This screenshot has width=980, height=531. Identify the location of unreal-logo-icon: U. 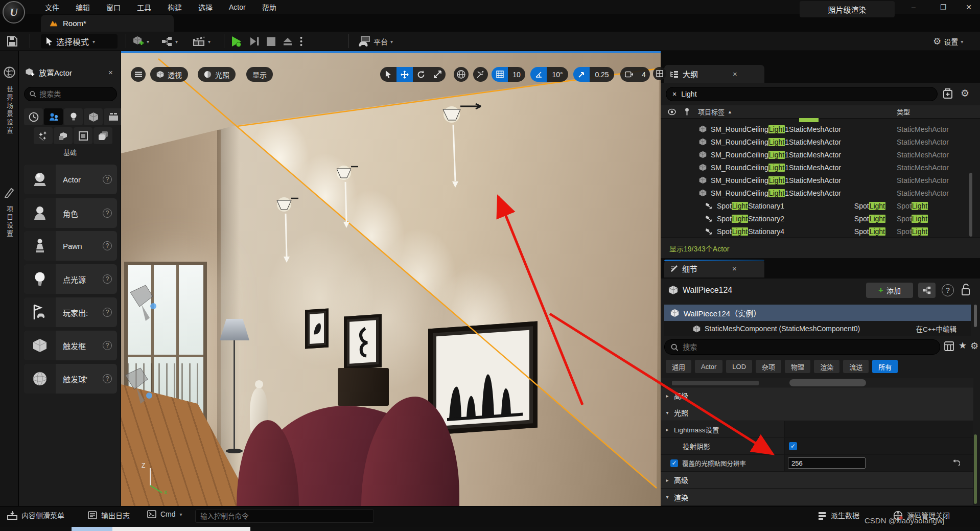
(14, 12).